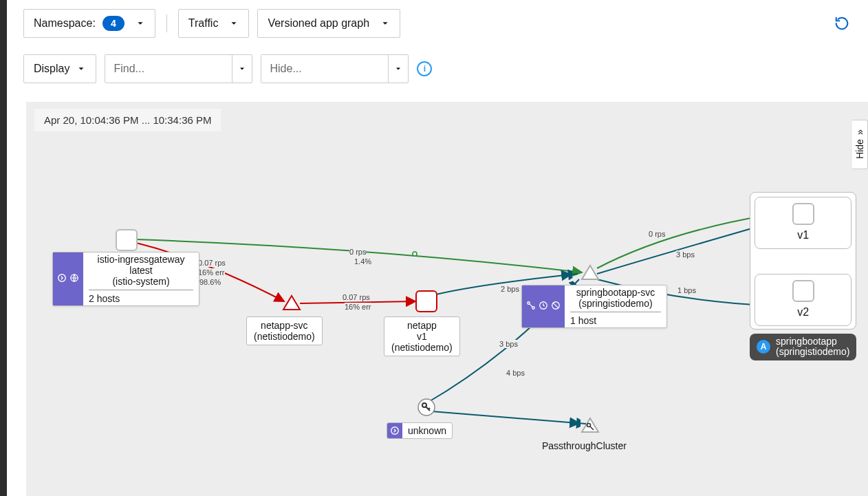 The height and width of the screenshot is (496, 868). Describe the element at coordinates (585, 446) in the screenshot. I see `node-passthrough-label: PassthroughCluster` at that location.